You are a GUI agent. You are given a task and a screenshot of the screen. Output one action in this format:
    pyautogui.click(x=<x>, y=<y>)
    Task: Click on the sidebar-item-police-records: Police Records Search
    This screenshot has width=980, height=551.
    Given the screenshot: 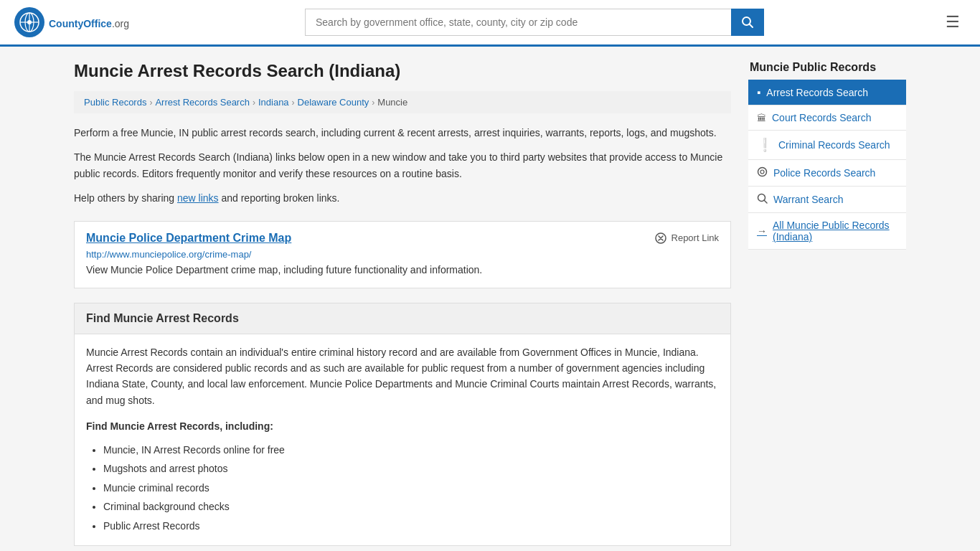 What is the action you would take?
    pyautogui.click(x=827, y=174)
    